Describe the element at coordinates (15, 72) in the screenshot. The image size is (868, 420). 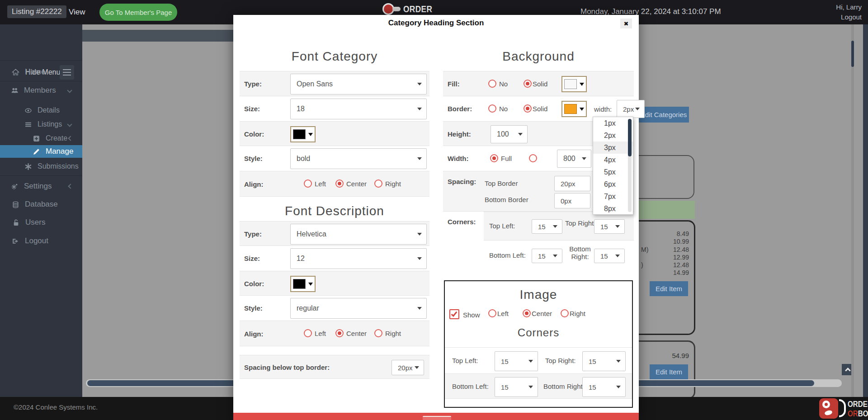
I see `home-icon` at that location.